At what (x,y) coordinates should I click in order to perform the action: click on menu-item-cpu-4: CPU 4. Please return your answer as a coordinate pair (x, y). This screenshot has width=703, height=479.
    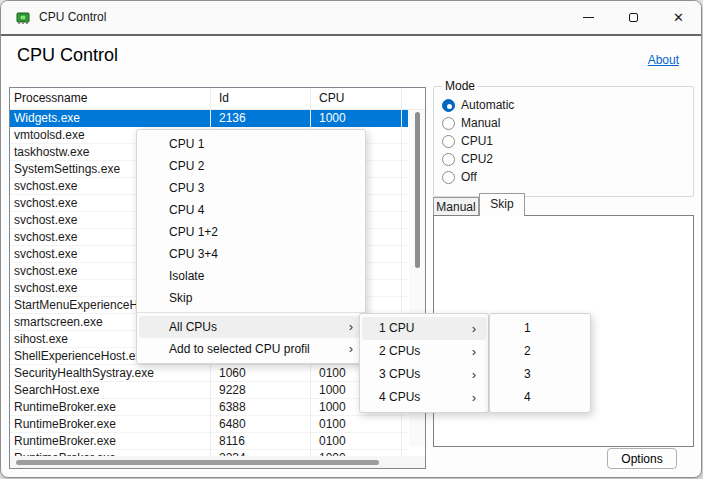
    Looking at the image, I should click on (251, 210).